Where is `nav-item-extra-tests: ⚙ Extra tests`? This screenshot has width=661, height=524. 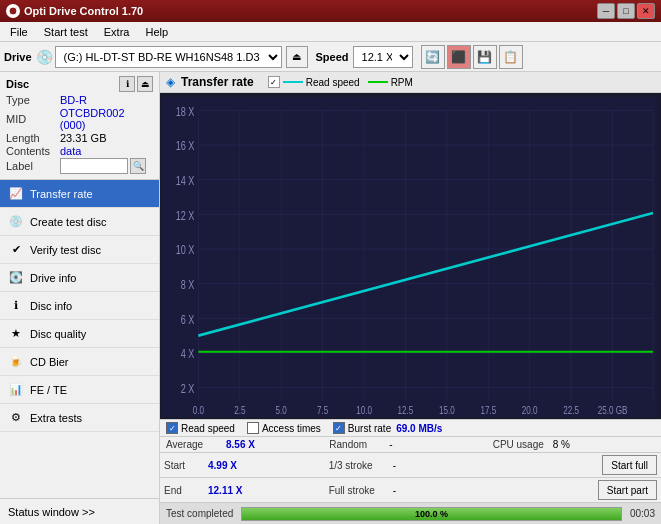 nav-item-extra-tests: ⚙ Extra tests is located at coordinates (80, 418).